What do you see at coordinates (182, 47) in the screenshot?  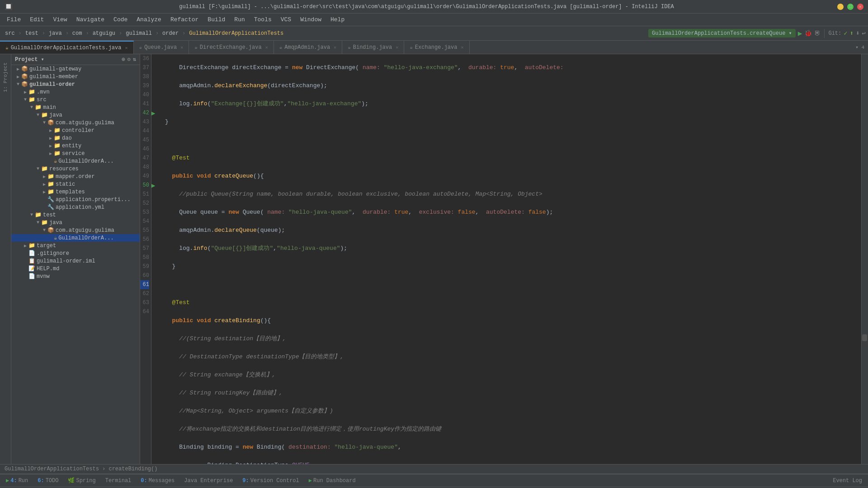 I see `tab-queue-close: ✕` at bounding box center [182, 47].